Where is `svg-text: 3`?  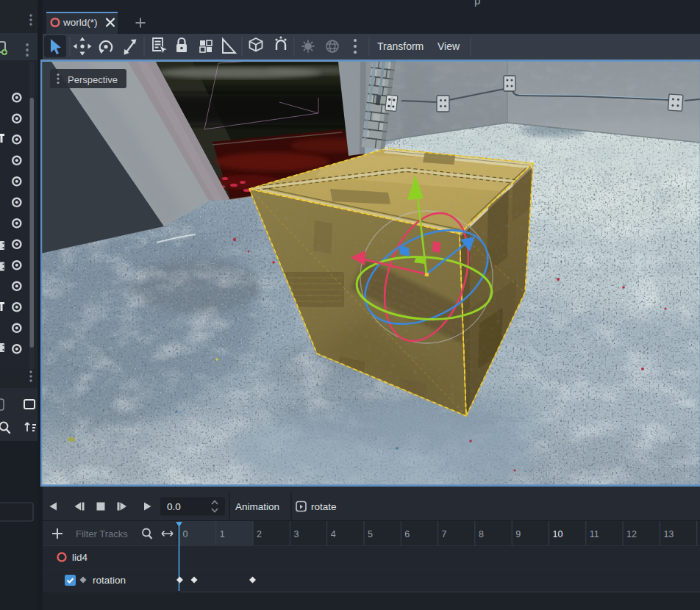
svg-text: 3 is located at coordinates (296, 534).